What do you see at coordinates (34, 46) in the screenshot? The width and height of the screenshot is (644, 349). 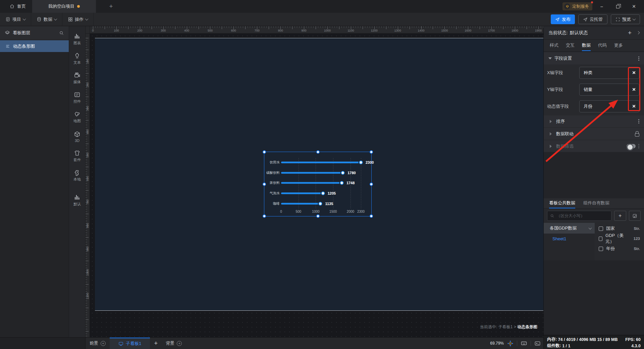 I see `layer-item-dynamic-bar-chart: 动态条形图` at bounding box center [34, 46].